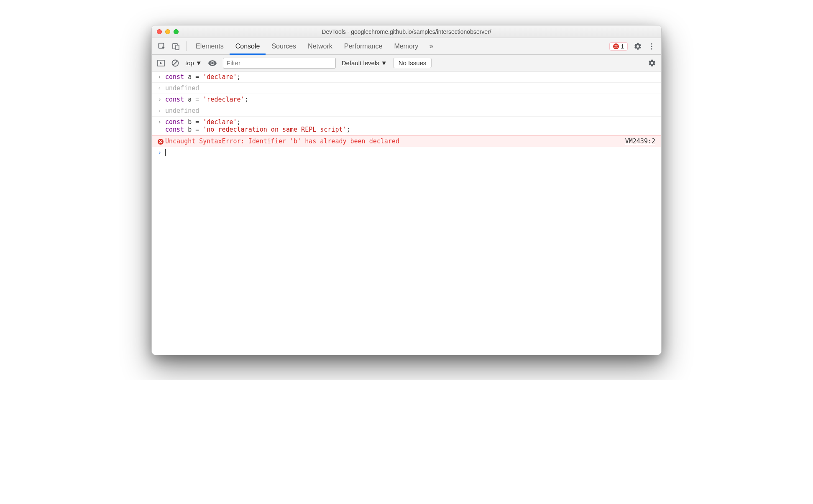 The width and height of the screenshot is (813, 504). Describe the element at coordinates (406, 63) in the screenshot. I see `console-toolbar: top ▼ Default levels ▼ No Issues` at that location.